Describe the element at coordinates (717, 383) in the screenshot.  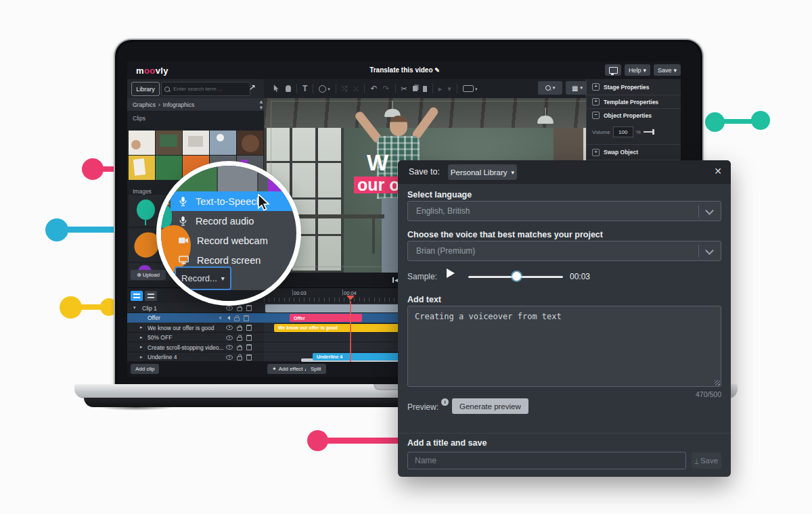
I see `resize-grip-icon` at that location.